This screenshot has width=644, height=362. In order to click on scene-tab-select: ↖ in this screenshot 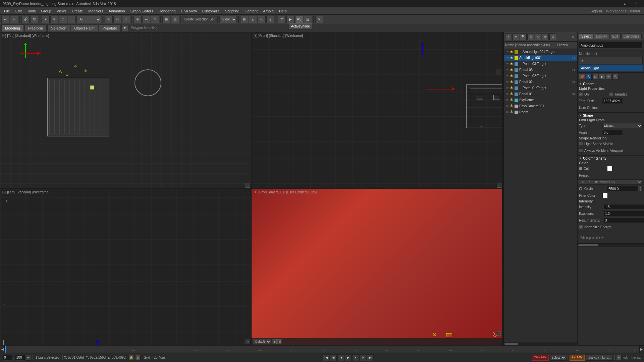, I will do `click(538, 37)`.